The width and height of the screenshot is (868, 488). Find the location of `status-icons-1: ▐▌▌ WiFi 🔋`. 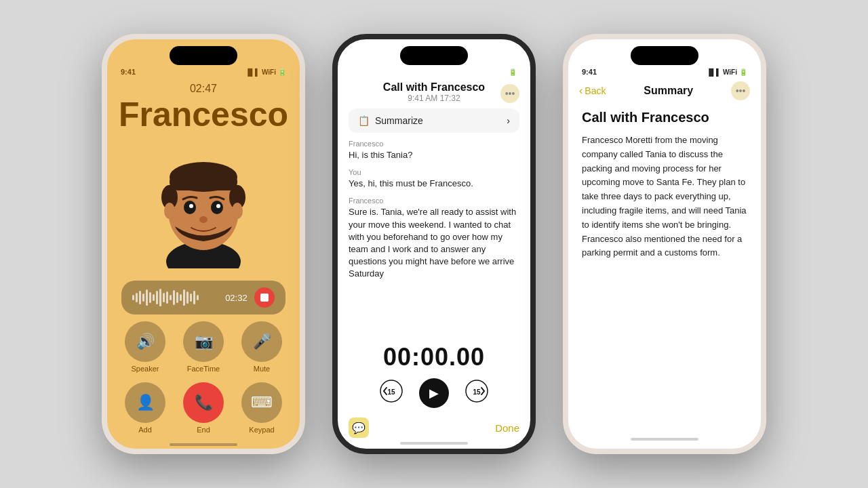

status-icons-1: ▐▌▌ WiFi 🔋 is located at coordinates (266, 72).